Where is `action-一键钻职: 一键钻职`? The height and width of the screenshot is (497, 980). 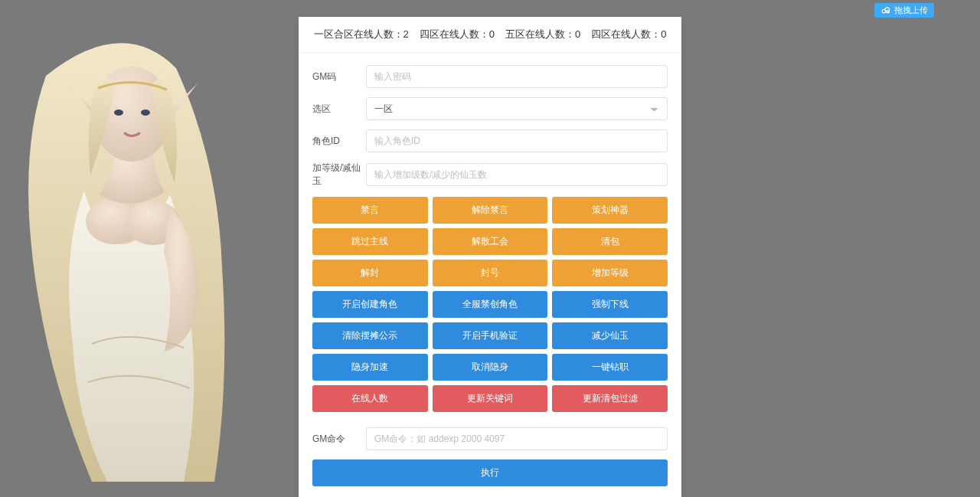
action-一键钻职: 一键钻职 is located at coordinates (609, 368).